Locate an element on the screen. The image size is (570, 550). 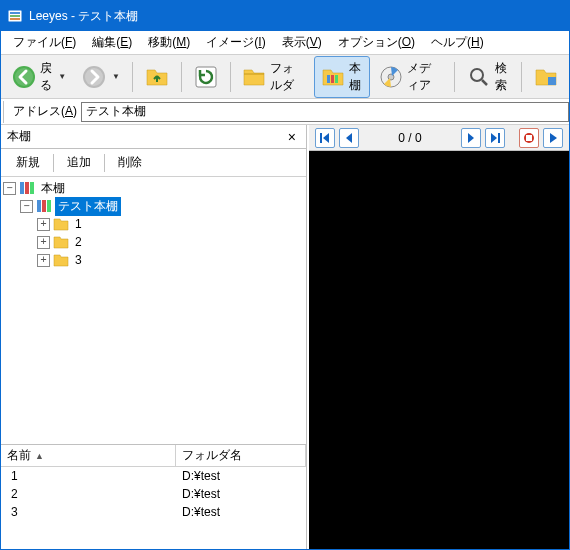
viewer-toolbar: 0 / 0 is located at coordinates (439, 138).